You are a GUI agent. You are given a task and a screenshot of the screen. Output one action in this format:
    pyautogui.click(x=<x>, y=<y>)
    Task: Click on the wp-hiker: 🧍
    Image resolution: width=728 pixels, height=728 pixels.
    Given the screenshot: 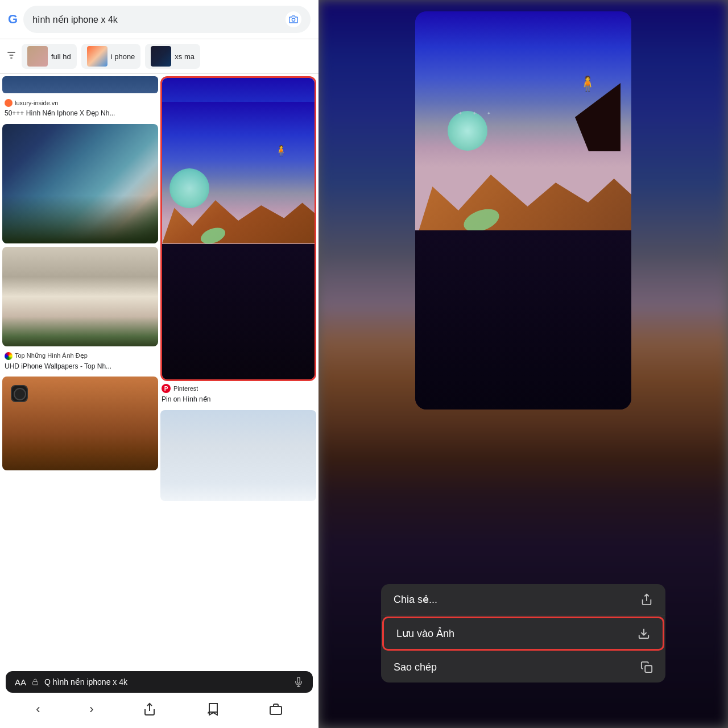 What is the action you would take?
    pyautogui.click(x=588, y=84)
    